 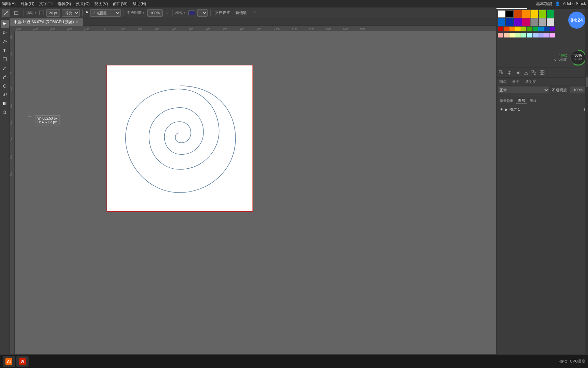 What do you see at coordinates (542, 22) in the screenshot?
I see `swatch-lightgray` at bounding box center [542, 22].